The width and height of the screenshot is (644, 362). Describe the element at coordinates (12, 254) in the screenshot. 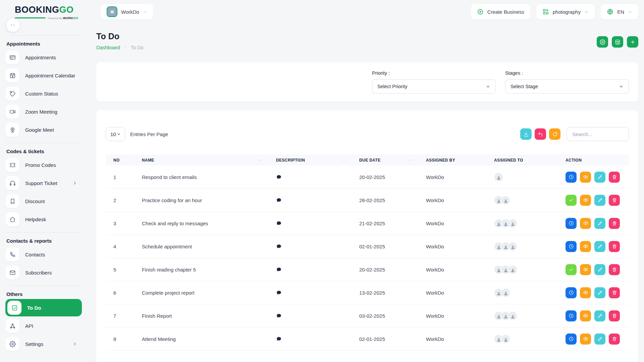

I see `phone-icon` at that location.